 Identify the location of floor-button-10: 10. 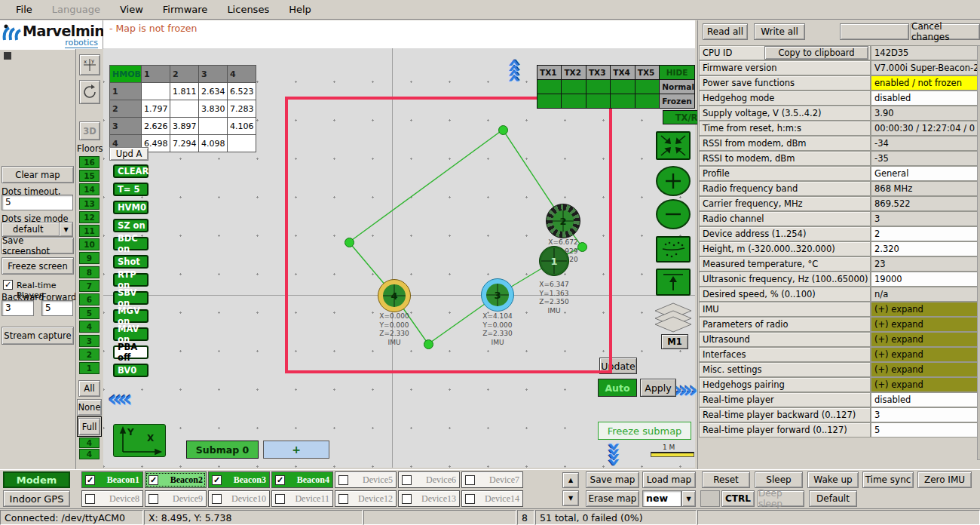
(89, 244).